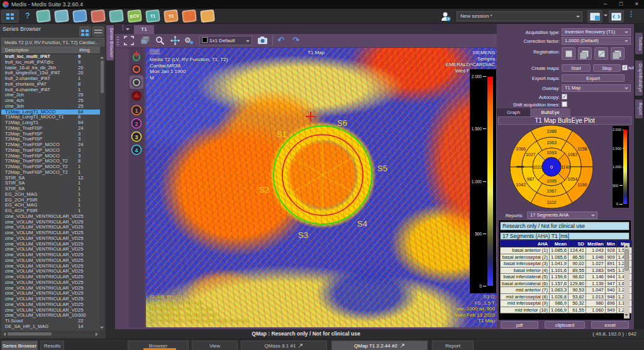 This screenshot has height=350, width=644. Describe the element at coordinates (566, 271) in the screenshot. I see `aha-table-row: basal inferior (4)1.101,689,551.0839451.…` at that location.